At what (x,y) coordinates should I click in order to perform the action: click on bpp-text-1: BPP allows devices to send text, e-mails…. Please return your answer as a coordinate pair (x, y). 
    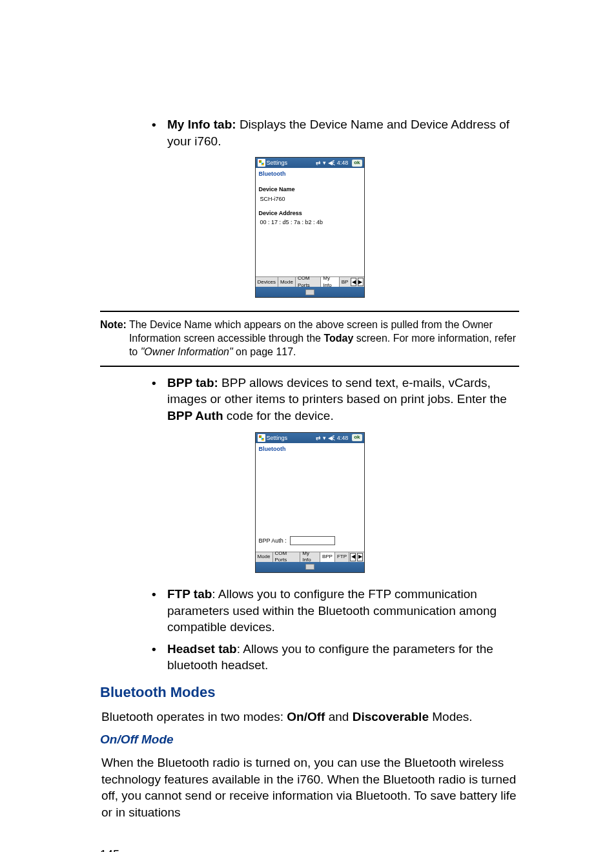
    Looking at the image, I should click on (337, 391).